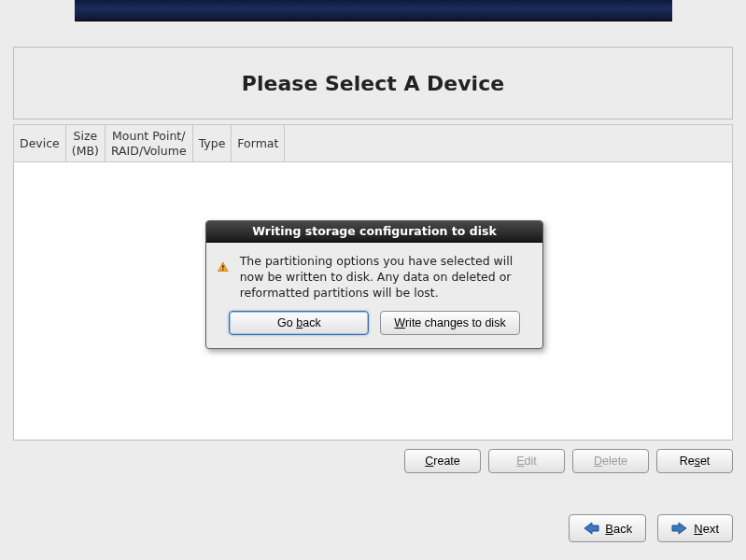  Describe the element at coordinates (450, 323) in the screenshot. I see `write-changes-button: Write changes to disk` at that location.